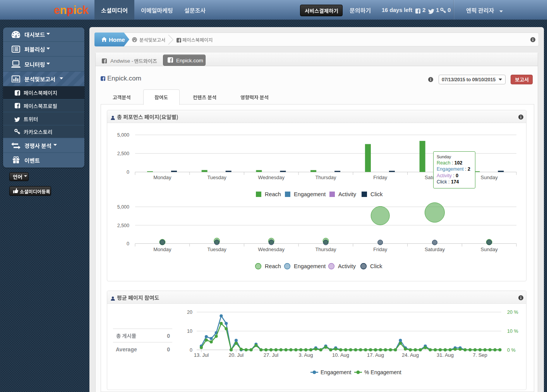  What do you see at coordinates (190, 312) in the screenshot?
I see `svg-text: 20` at bounding box center [190, 312].